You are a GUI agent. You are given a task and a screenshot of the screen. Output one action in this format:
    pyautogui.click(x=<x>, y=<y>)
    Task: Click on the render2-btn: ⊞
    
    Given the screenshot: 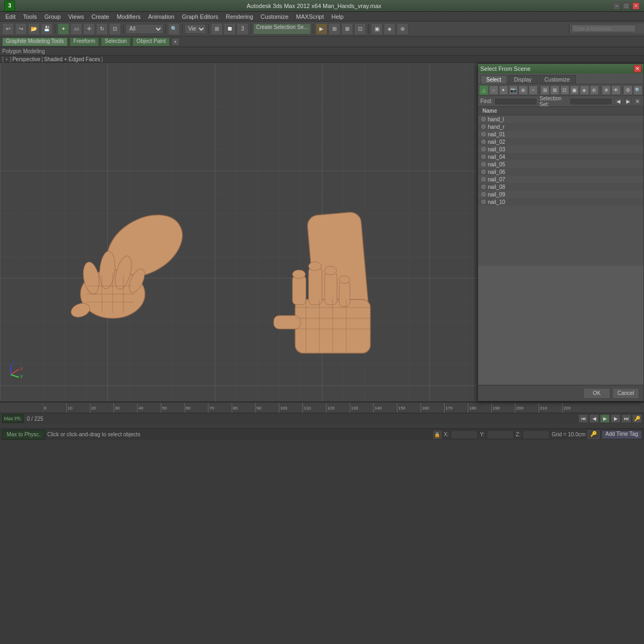 What is the action you would take?
    pyautogui.click(x=334, y=29)
    